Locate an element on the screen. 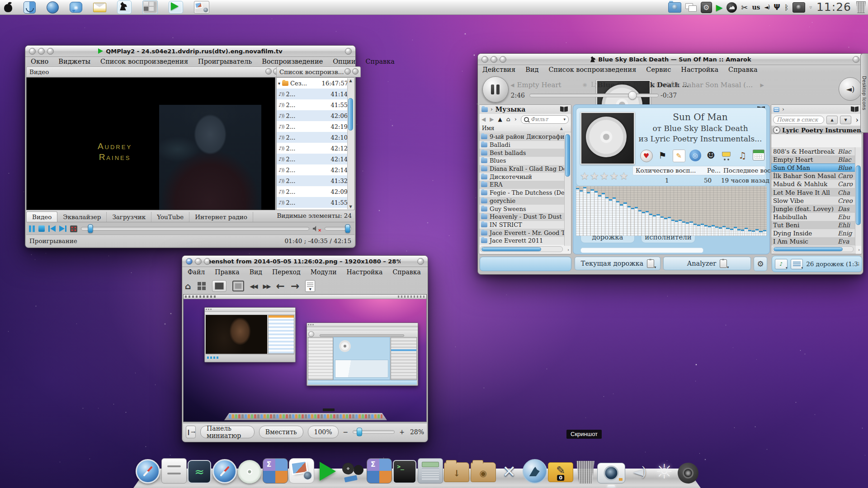 The width and height of the screenshot is (868, 488). forward-icon: → is located at coordinates (295, 286).